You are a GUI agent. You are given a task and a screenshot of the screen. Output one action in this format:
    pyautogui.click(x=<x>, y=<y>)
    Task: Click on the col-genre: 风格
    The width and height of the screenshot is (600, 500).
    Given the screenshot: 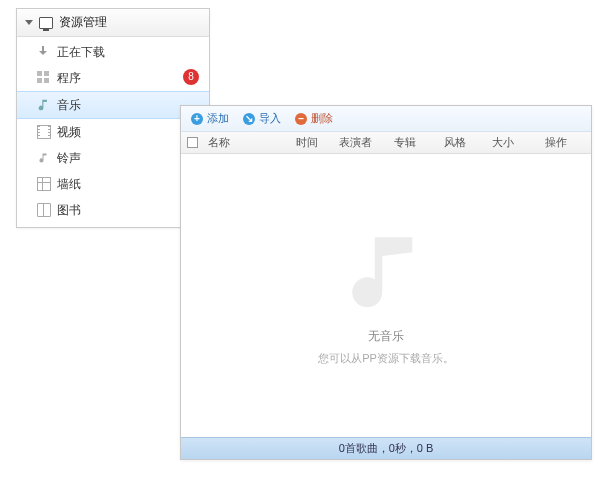 What is the action you would take?
    pyautogui.click(x=455, y=142)
    